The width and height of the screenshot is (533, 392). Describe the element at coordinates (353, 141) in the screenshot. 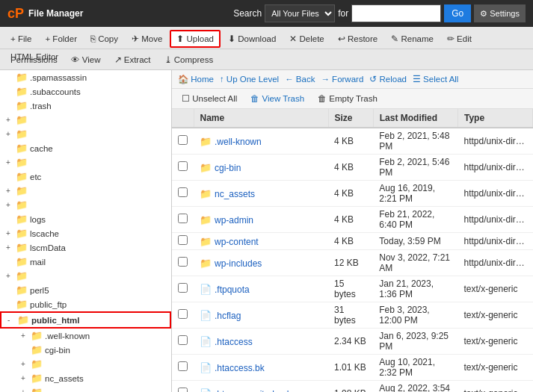

I see `table-row: 📁.well-known4 KBFeb 2, 2021, 5:48 PMhttp…` at that location.